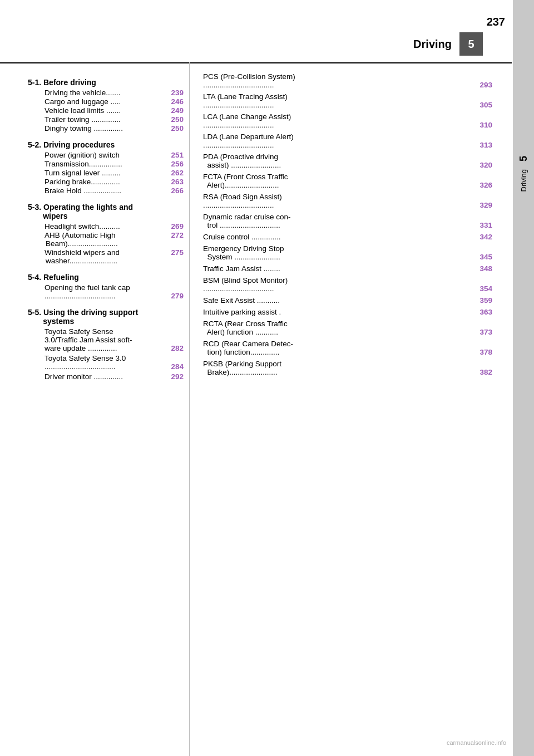 This screenshot has width=534, height=756. What do you see at coordinates (496, 22) in the screenshot?
I see `page-number: 237` at bounding box center [496, 22].